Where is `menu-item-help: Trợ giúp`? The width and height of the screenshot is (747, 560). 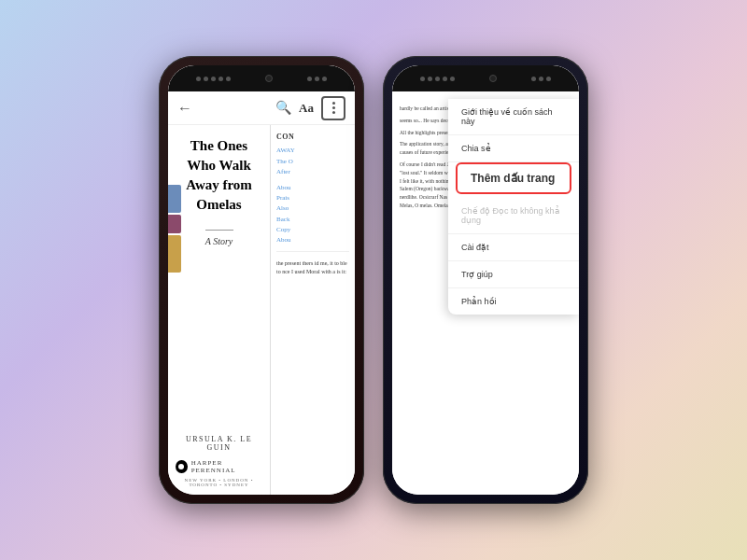
menu-item-help: Trợ giúp is located at coordinates (514, 274).